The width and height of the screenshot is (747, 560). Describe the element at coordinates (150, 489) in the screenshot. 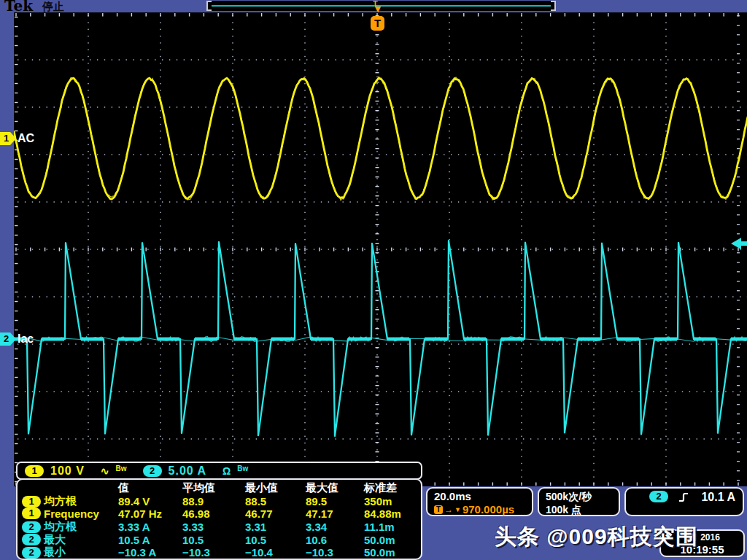

I see `col-value: 值` at that location.